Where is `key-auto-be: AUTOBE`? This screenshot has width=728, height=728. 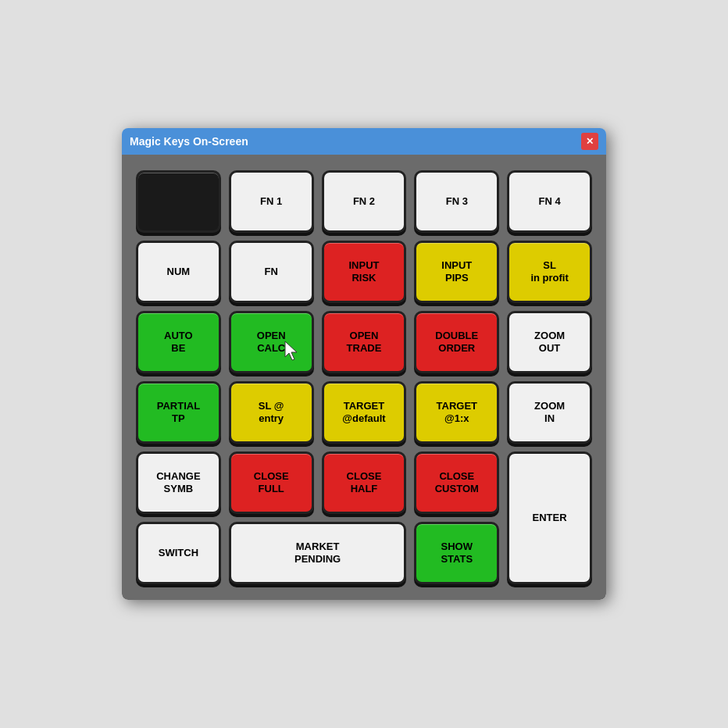 key-auto-be: AUTOBE is located at coordinates (178, 342).